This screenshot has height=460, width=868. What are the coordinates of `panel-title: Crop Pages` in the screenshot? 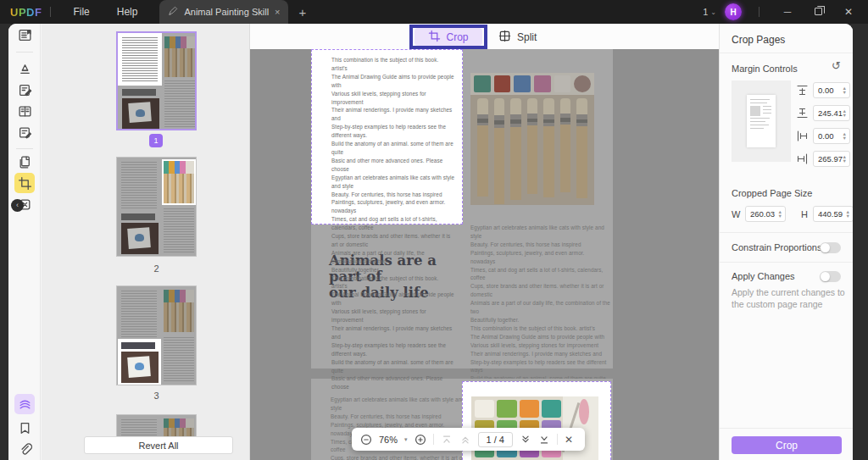 It's located at (758, 40).